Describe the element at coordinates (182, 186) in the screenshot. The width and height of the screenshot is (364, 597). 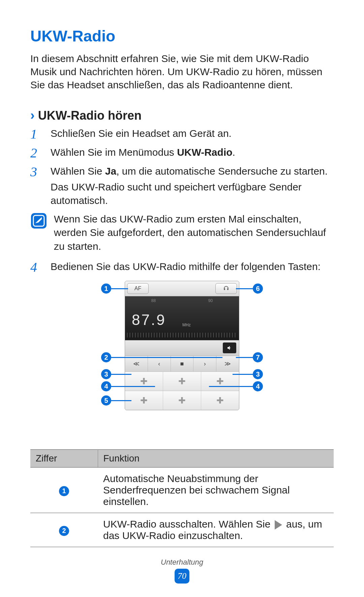
I see `step-3: 3 Wählen Sie Ja, um die automatische Sen…` at that location.